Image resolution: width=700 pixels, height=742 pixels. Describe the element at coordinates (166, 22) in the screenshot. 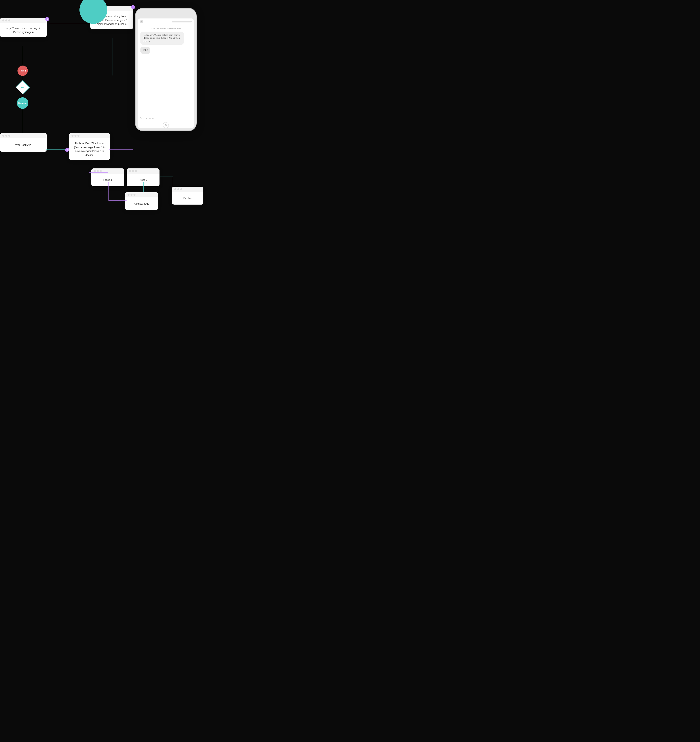

I see `phone-top-bar: ×` at that location.